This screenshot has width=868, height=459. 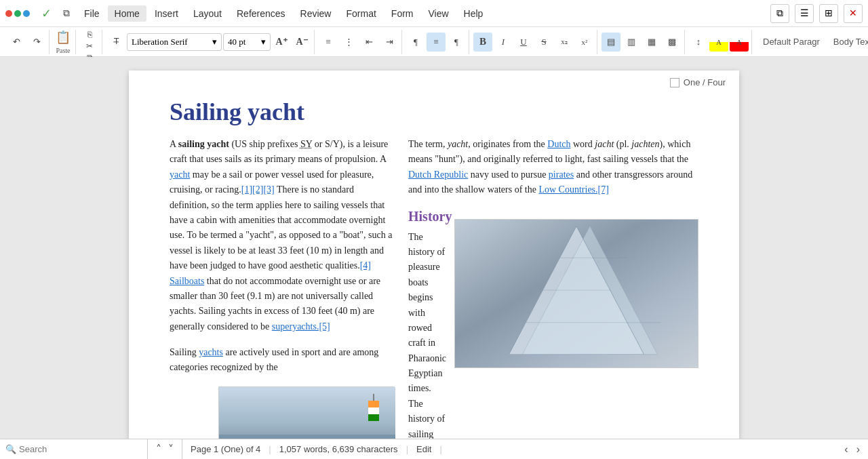 I want to click on find-checkbox, so click(x=675, y=83).